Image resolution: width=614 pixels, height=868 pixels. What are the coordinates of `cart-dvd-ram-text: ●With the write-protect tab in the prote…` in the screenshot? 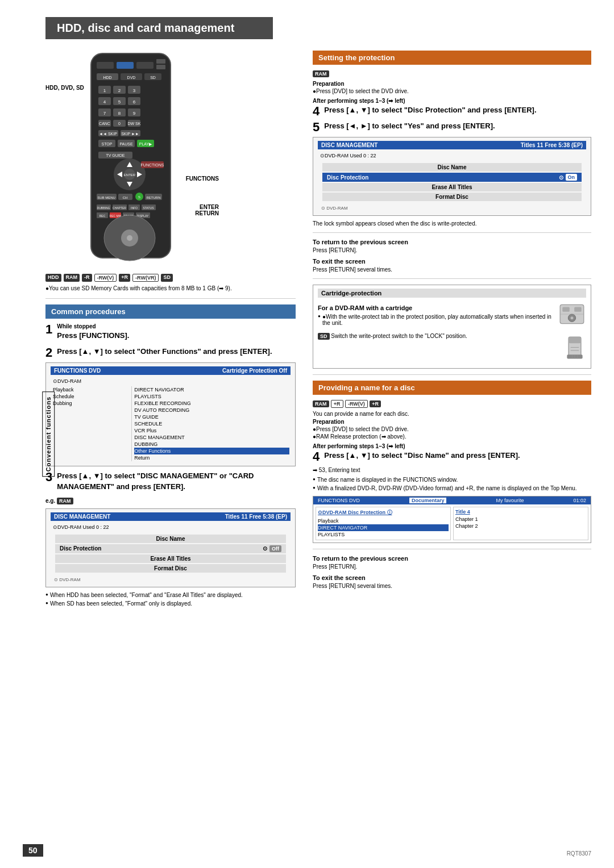 It's located at (435, 320).